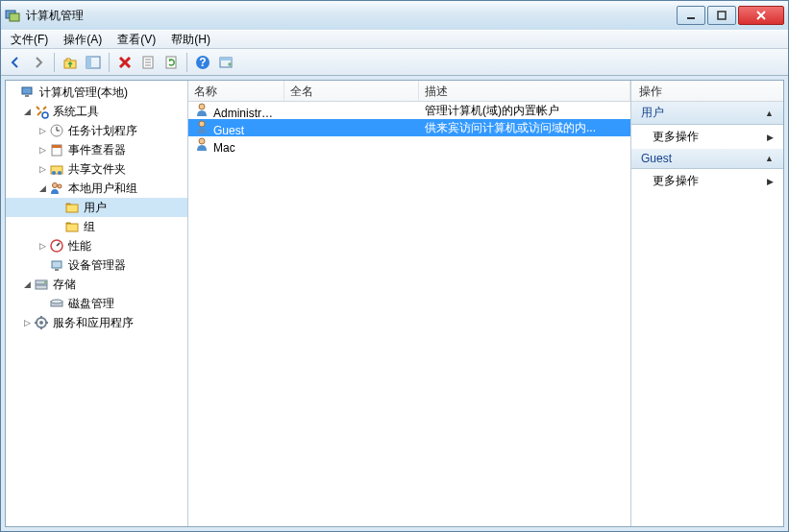  I want to click on list-row: Administrat...管理计算机(域)的内置帐户, so click(409, 110).